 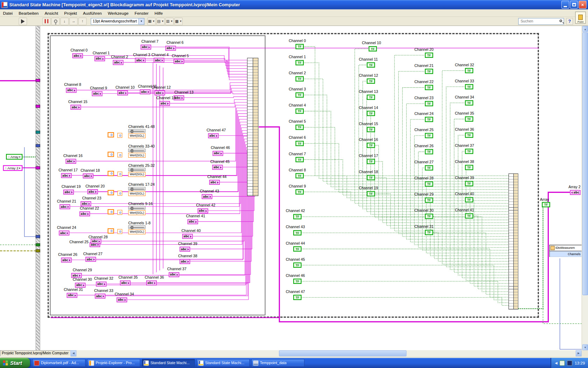 What do you see at coordinates (118, 13) in the screenshot?
I see `menu-werkzeuge: Werkzeuge` at bounding box center [118, 13].